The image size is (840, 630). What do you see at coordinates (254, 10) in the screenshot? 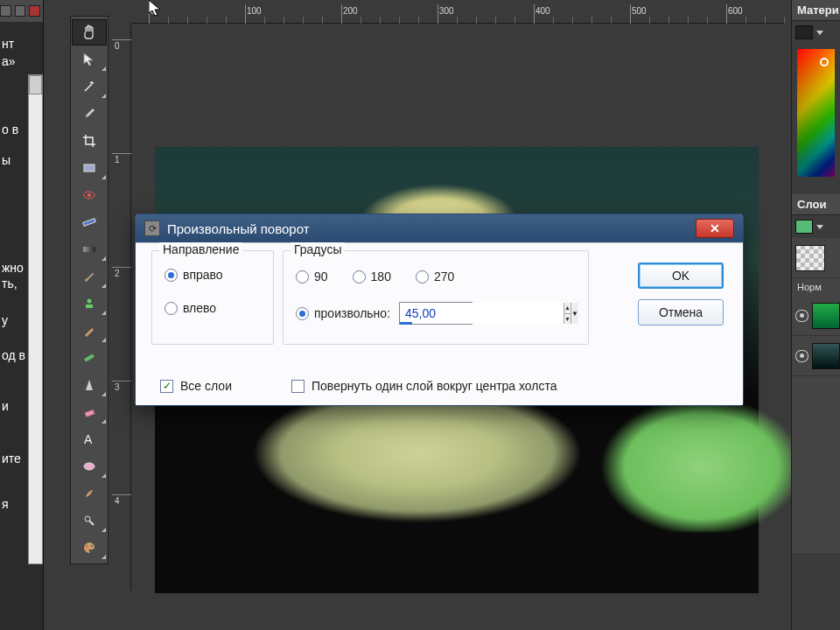
I see `ruler-tick-label: 100` at bounding box center [254, 10].